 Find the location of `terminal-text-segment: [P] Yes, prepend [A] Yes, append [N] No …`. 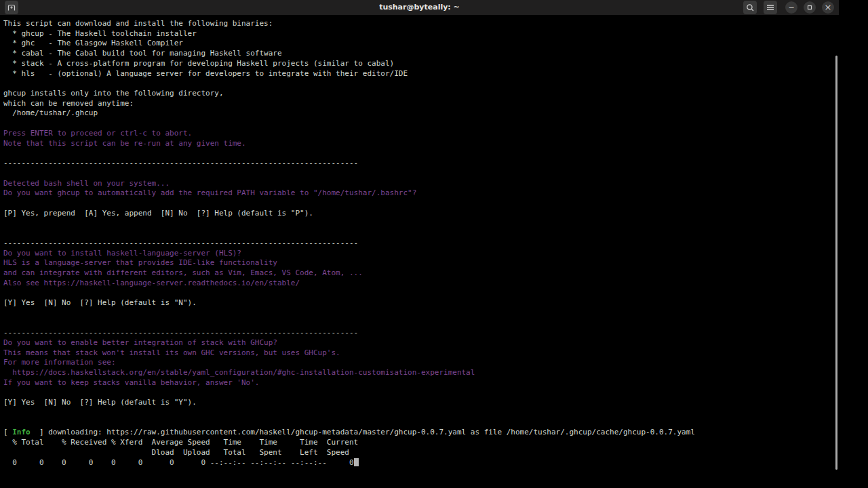

terminal-text-segment: [P] Yes, prepend [A] Yes, append [N] No … is located at coordinates (159, 213).